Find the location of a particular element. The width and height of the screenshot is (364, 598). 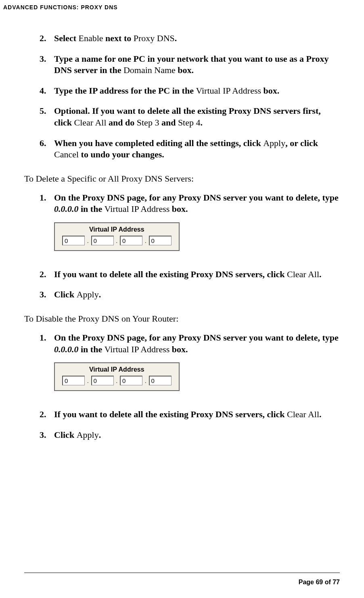

text: Type the IP address for the PC in the is located at coordinates (125, 90).